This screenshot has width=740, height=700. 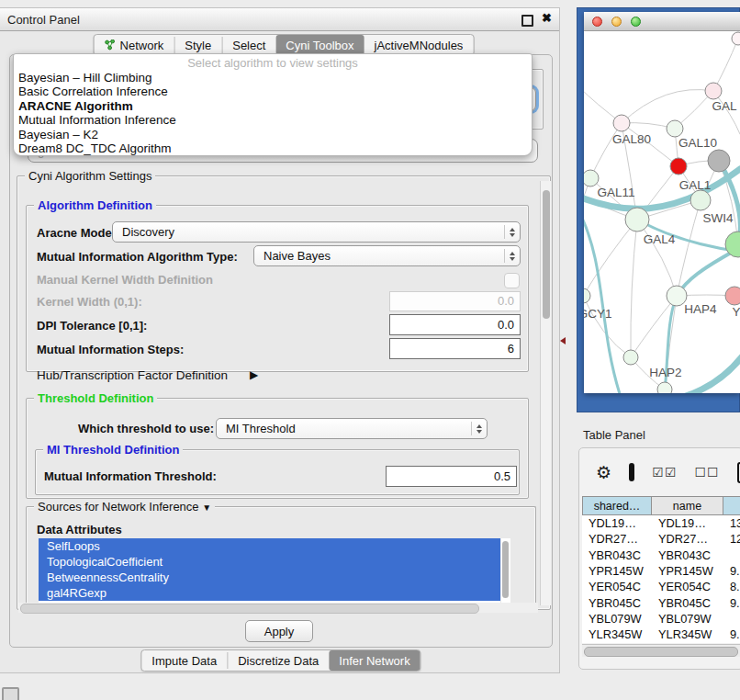 What do you see at coordinates (631, 357) in the screenshot?
I see `network-node-hap2` at bounding box center [631, 357].